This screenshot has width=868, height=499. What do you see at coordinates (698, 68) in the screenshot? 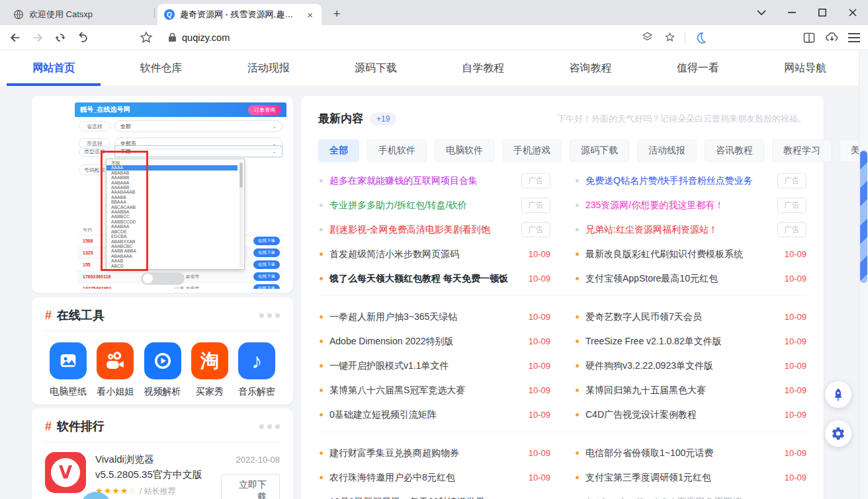
I see `nav-item-worth: 值得一看` at bounding box center [698, 68].